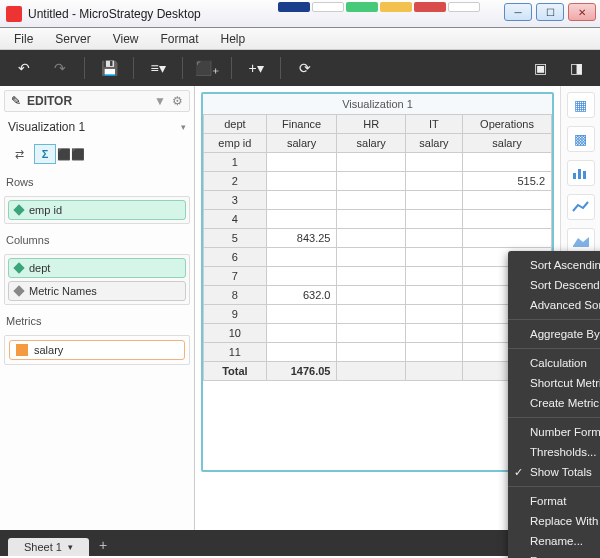 This screenshot has width=600, height=558. Describe the element at coordinates (302, 296) in the screenshot. I see `cell: 632.0` at that location.